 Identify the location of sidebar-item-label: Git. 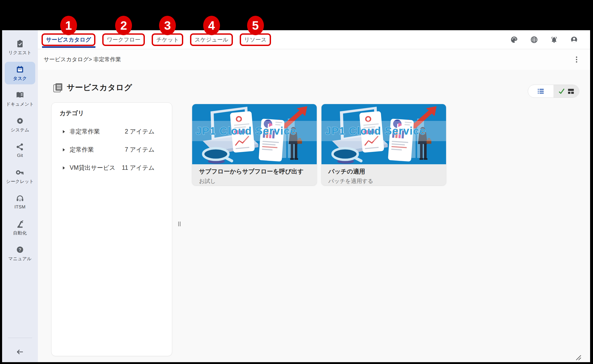
(20, 156).